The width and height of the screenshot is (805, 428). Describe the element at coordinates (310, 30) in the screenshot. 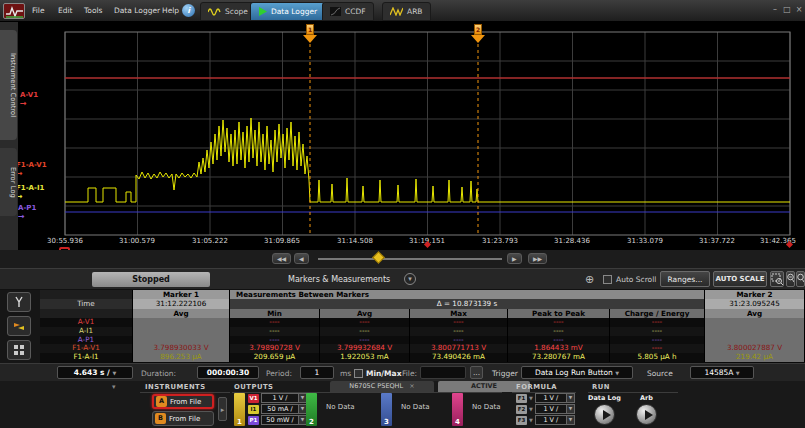

I see `marker1-label: 1` at that location.